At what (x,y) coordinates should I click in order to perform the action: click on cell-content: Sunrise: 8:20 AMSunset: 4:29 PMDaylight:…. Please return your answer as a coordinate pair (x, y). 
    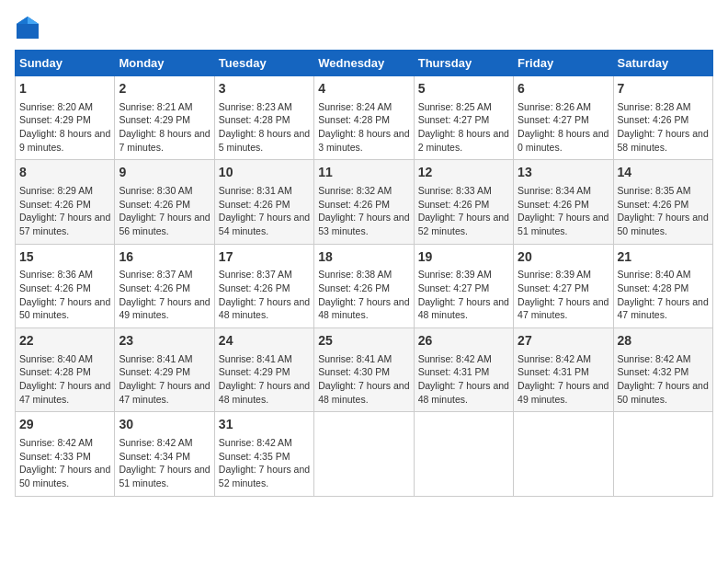
    Looking at the image, I should click on (64, 127).